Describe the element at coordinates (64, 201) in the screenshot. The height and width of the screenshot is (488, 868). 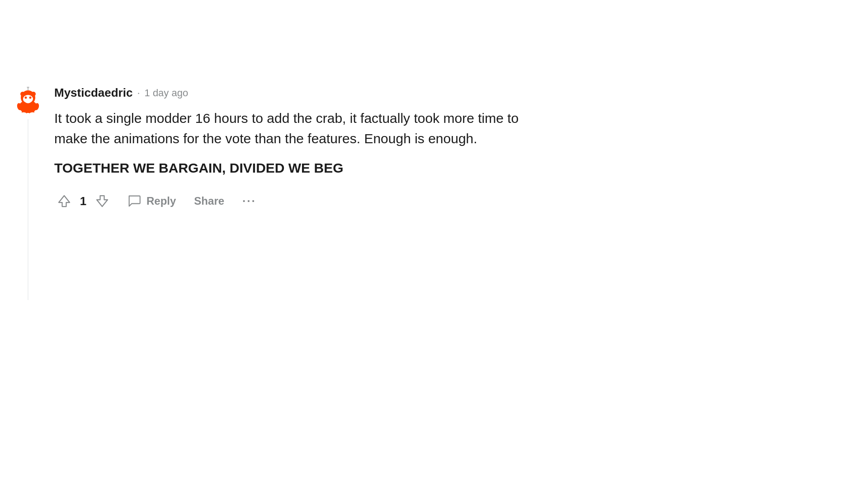
I see `upvote-button` at that location.